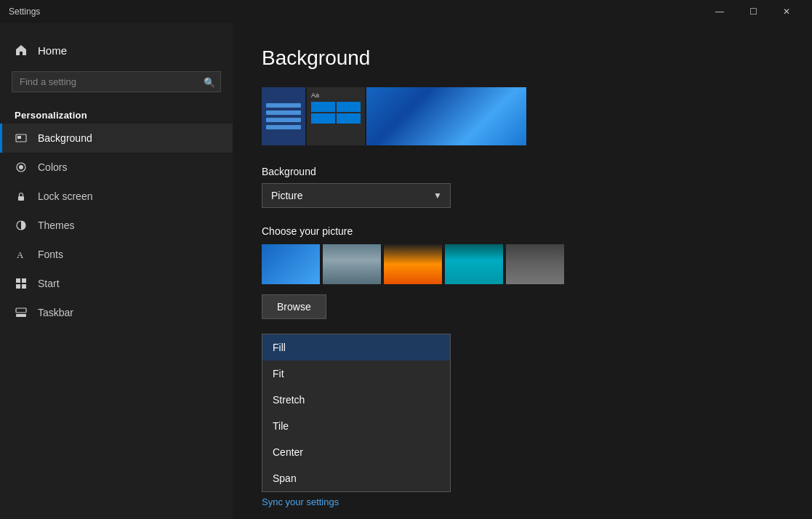  Describe the element at coordinates (356, 413) in the screenshot. I see `options-list: Fill Fit Stretch Tile Center Span` at that location.